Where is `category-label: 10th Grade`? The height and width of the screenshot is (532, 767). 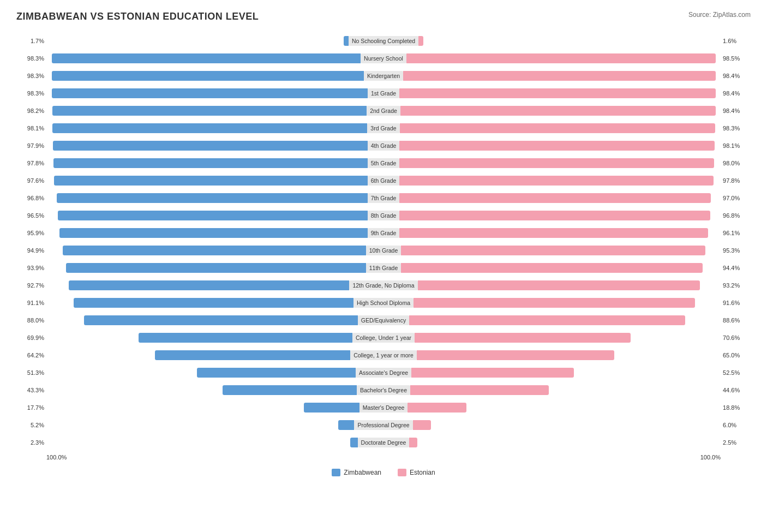
category-label: 10th Grade is located at coordinates (384, 250).